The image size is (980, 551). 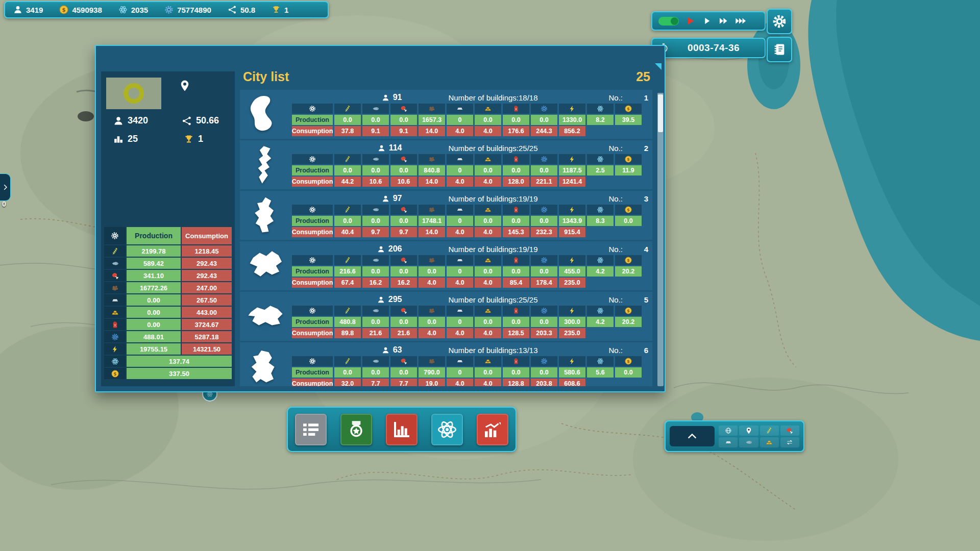 I want to click on gear-icon, so click(x=312, y=361).